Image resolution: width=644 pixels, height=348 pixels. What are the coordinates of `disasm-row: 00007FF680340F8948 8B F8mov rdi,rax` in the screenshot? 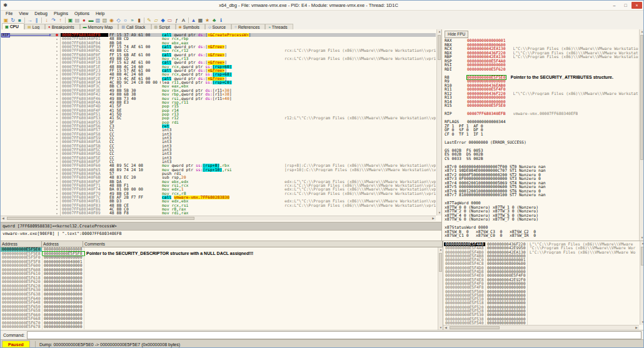 It's located at (218, 213).